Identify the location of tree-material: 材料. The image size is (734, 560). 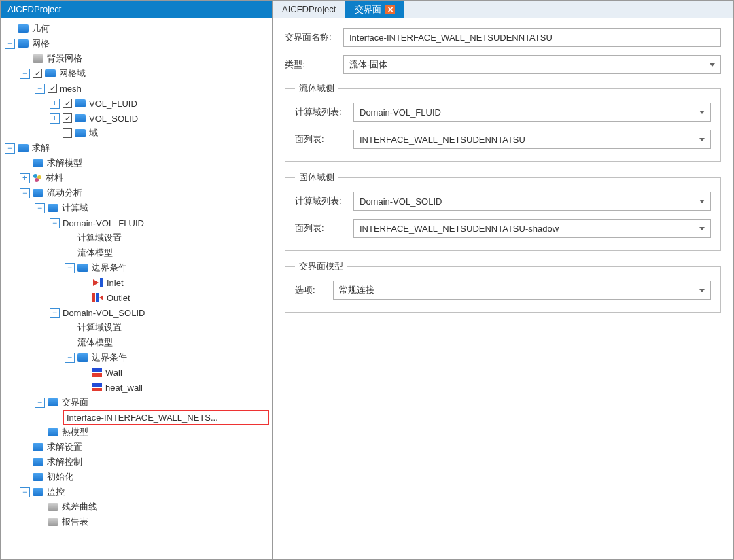
(159, 178).